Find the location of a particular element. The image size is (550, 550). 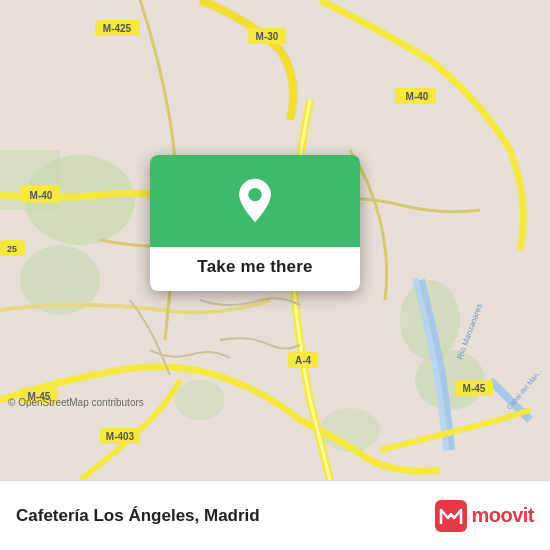

map-attribution: © OpenStreetMap contributors is located at coordinates (76, 402).